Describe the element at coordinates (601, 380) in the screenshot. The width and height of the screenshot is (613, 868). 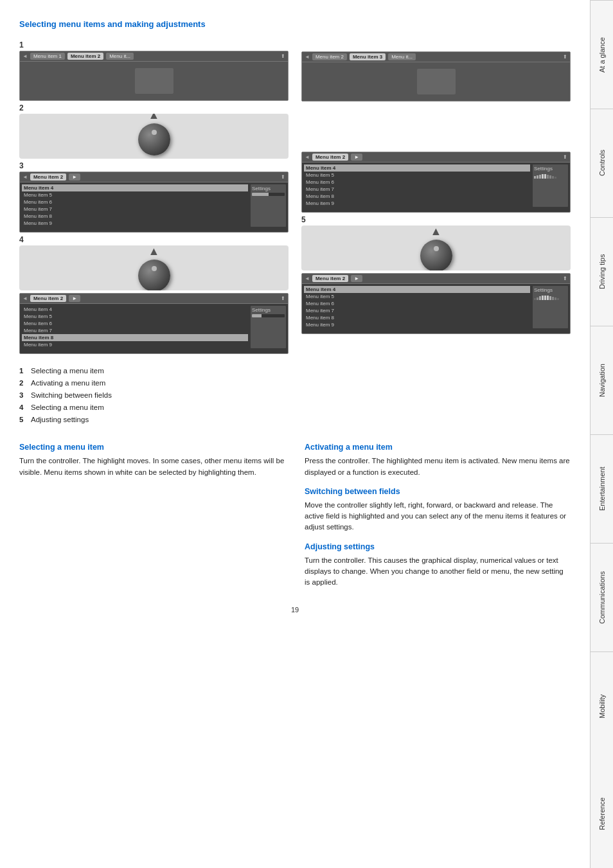
I see `sidebar-item-navigation: Navigation` at that location.